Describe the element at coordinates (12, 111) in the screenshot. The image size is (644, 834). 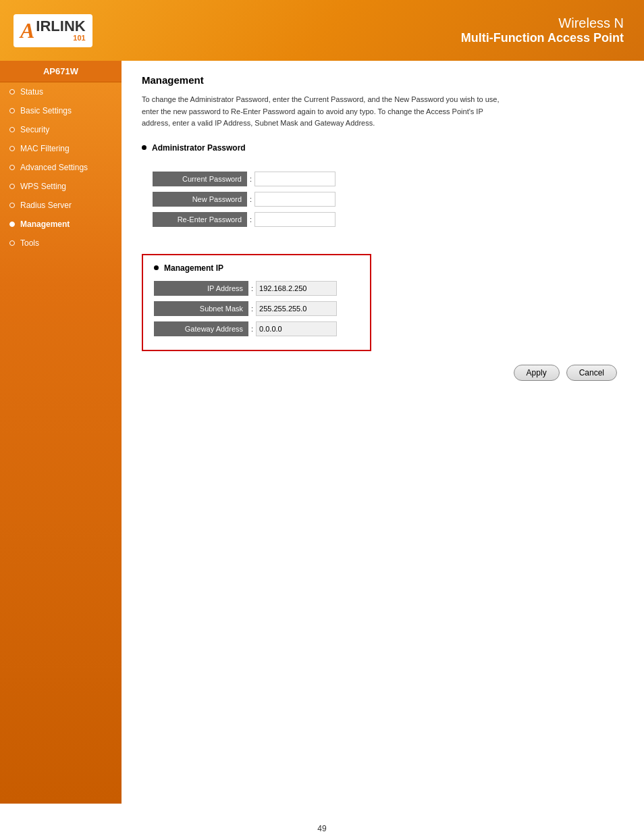
I see `bullet-basic-settings` at that location.